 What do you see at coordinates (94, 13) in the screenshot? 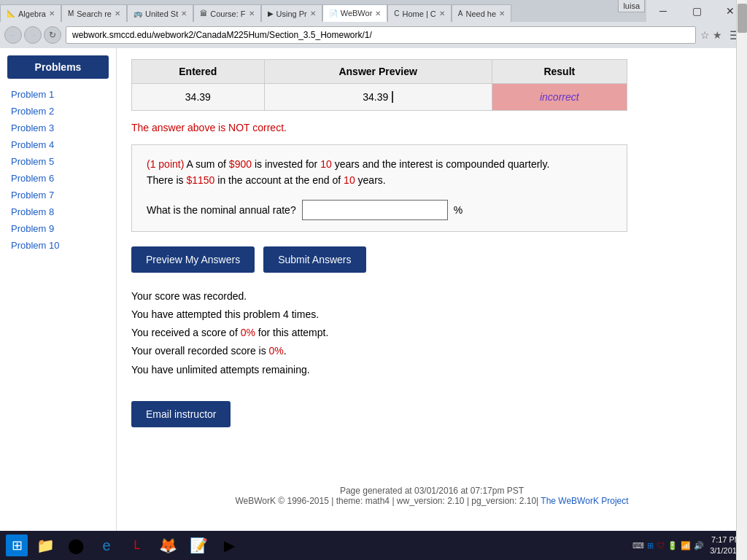
I see `tab-search: MSearch re✕` at bounding box center [94, 13].